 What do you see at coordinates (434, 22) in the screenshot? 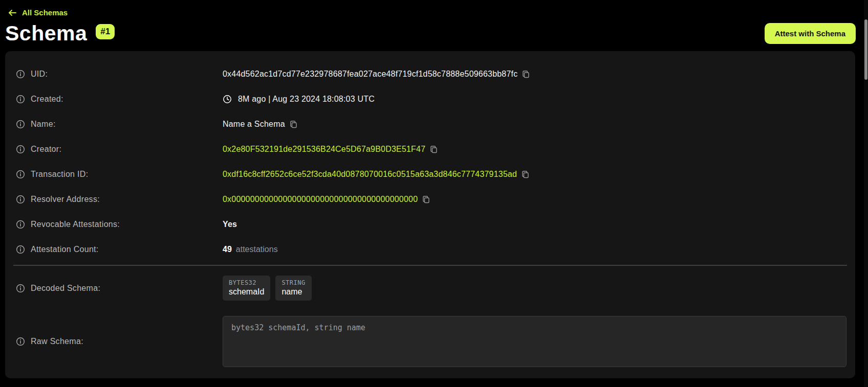
I see `page-header: All Schemas Schema #1 Attest with Schema` at bounding box center [434, 22].